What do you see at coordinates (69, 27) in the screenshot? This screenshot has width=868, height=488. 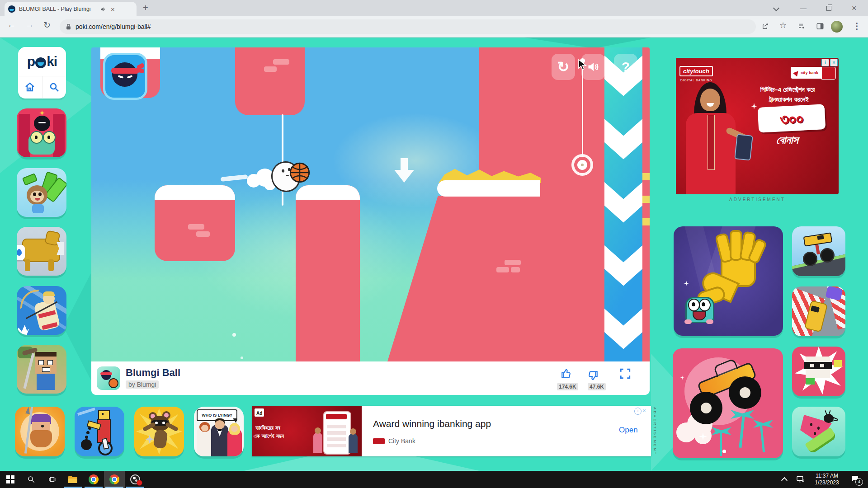 I see `lock-icon` at bounding box center [69, 27].